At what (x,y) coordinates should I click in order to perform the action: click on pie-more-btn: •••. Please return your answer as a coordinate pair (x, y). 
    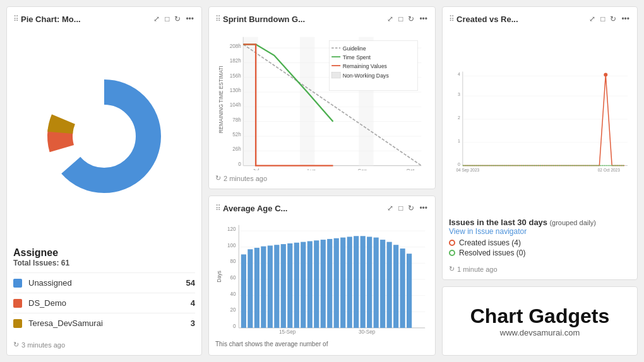
    Looking at the image, I should click on (189, 19).